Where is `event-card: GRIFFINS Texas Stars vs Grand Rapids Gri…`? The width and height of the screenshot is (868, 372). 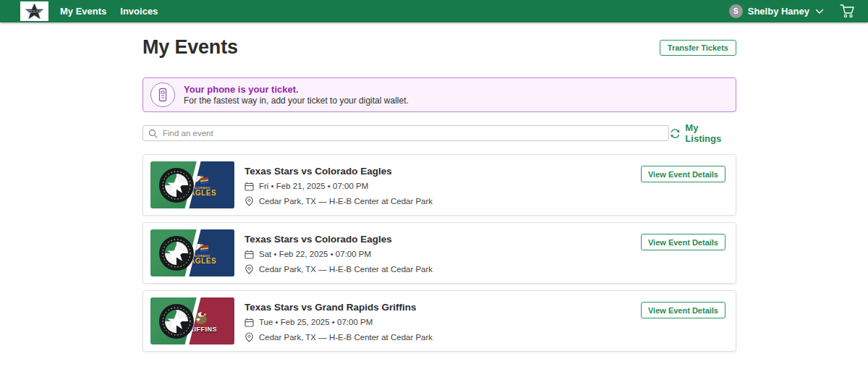 event-card: GRIFFINS Texas Stars vs Grand Rapids Gri… is located at coordinates (440, 321).